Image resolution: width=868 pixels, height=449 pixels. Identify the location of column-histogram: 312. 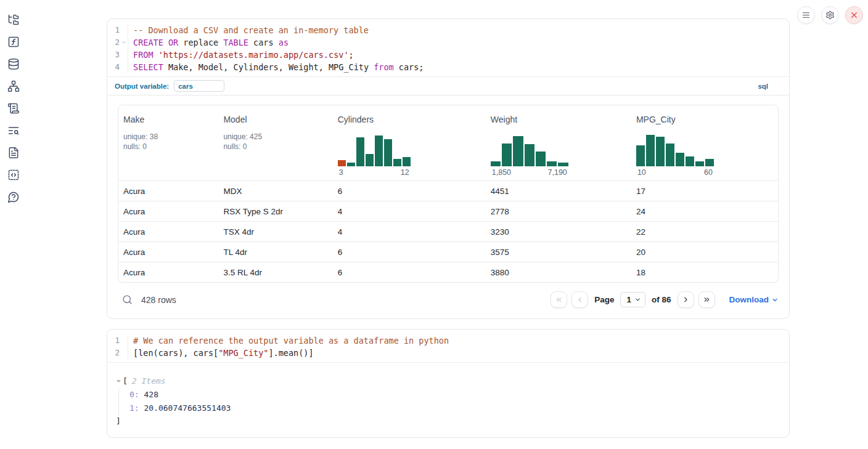
(374, 155).